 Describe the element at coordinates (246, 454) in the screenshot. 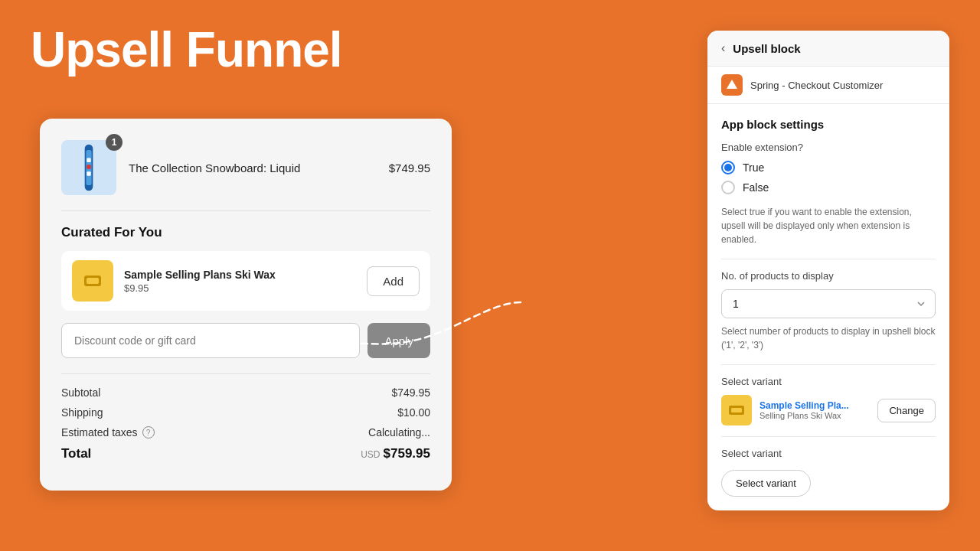

I see `grand-total-row: Total USD$759.95` at that location.